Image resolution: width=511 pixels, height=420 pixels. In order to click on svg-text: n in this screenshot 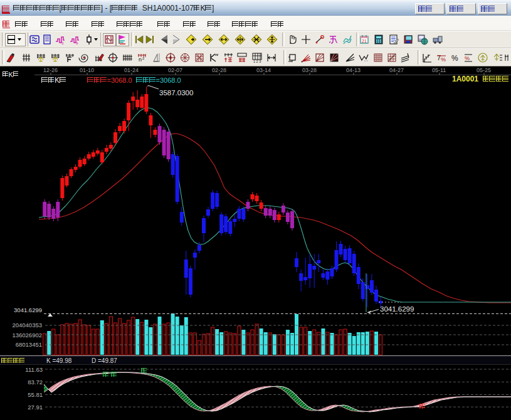, I will do `click(140, 60)`.